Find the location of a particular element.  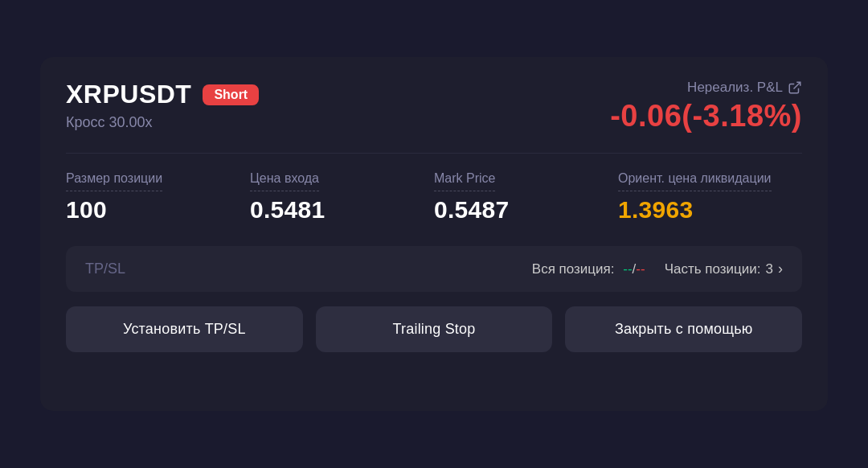

set-tpsl-button: Установить TP/SL is located at coordinates (185, 330).